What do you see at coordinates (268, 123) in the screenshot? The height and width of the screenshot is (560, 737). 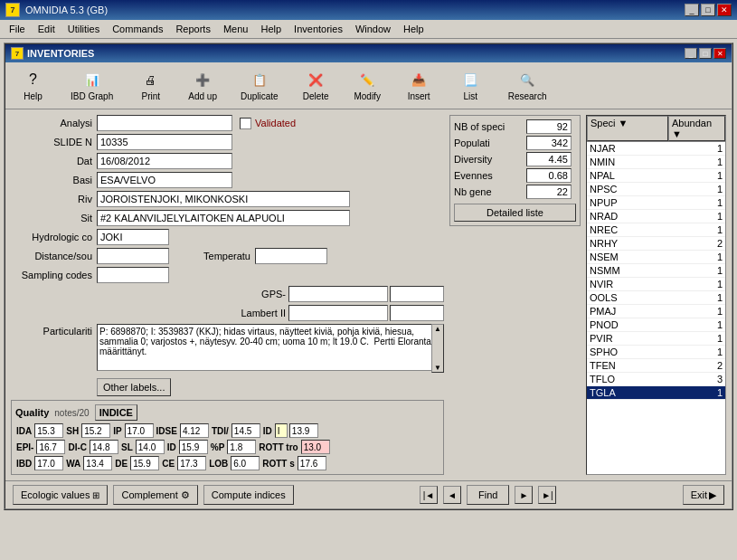 I see `validated-area: Validated` at bounding box center [268, 123].